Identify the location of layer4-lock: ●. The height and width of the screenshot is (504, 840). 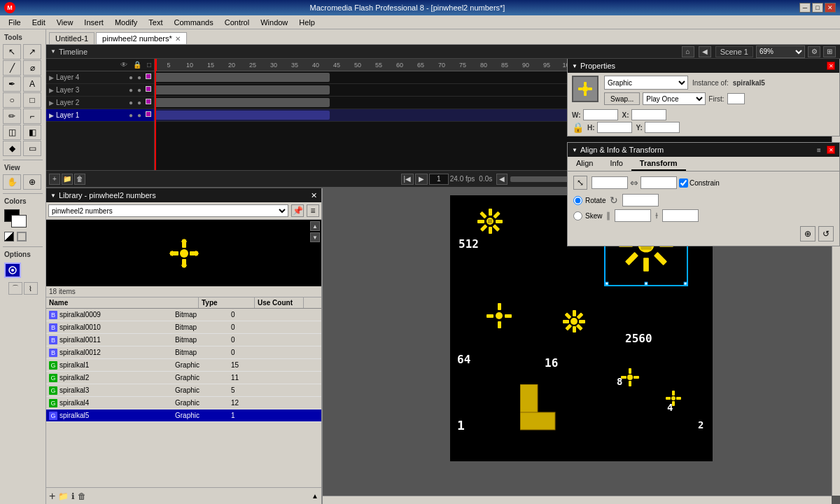
(139, 77).